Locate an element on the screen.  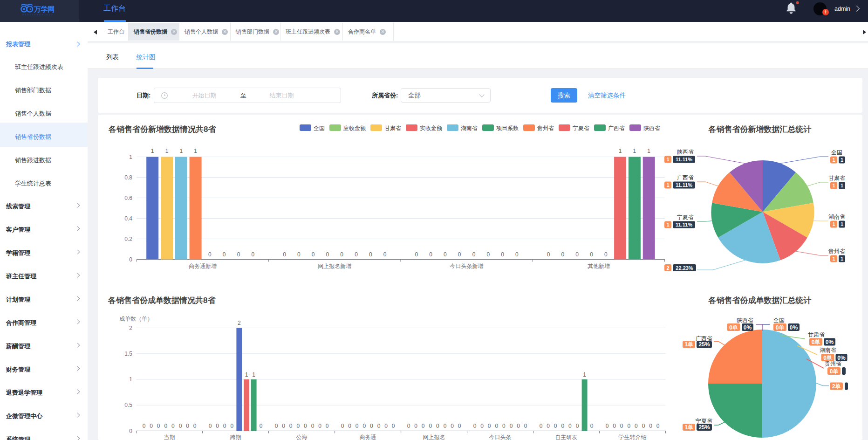
svg-text: 成单数（单） is located at coordinates (136, 319).